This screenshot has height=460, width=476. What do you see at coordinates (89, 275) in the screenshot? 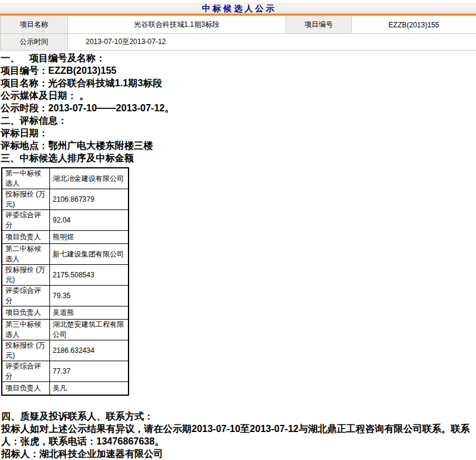
I see `bid-price-value: 2175.508543` at bounding box center [89, 275].